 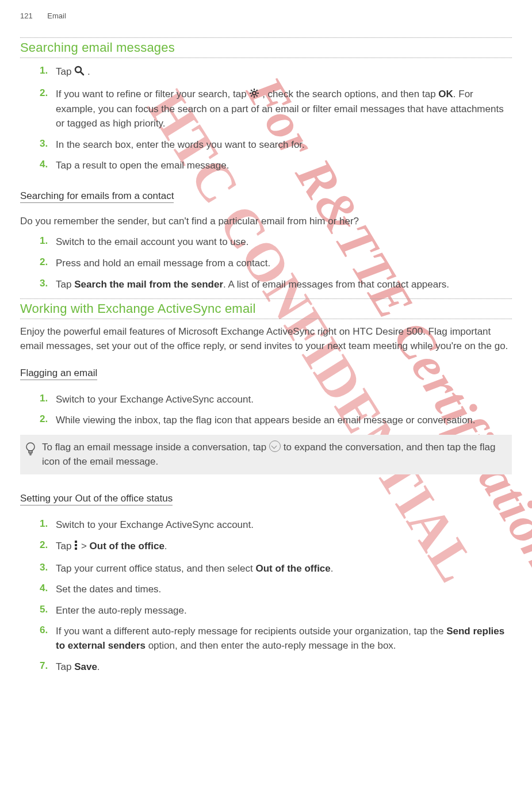 What do you see at coordinates (97, 197) in the screenshot?
I see `subheading-search-contact: Searching for emails from a contact` at bounding box center [97, 197].